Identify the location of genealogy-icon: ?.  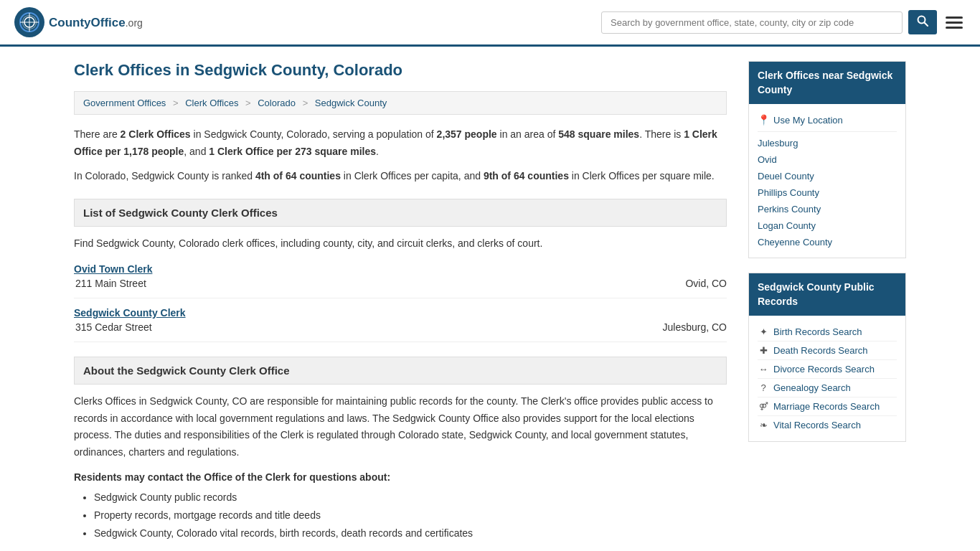
(763, 387).